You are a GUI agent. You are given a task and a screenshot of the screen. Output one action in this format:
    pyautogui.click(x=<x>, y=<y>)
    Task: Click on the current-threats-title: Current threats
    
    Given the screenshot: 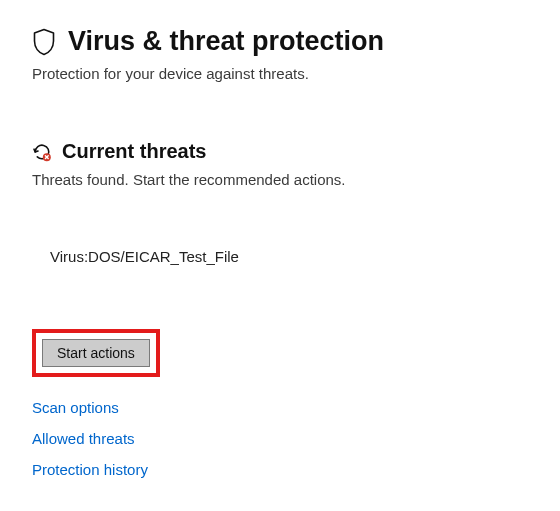 What is the action you would take?
    pyautogui.click(x=134, y=152)
    